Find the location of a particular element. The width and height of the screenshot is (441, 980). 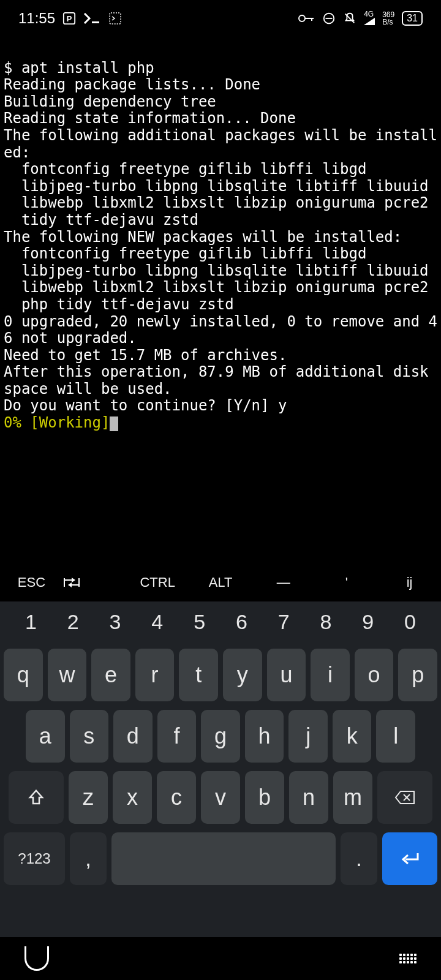

mute-icon is located at coordinates (350, 18).